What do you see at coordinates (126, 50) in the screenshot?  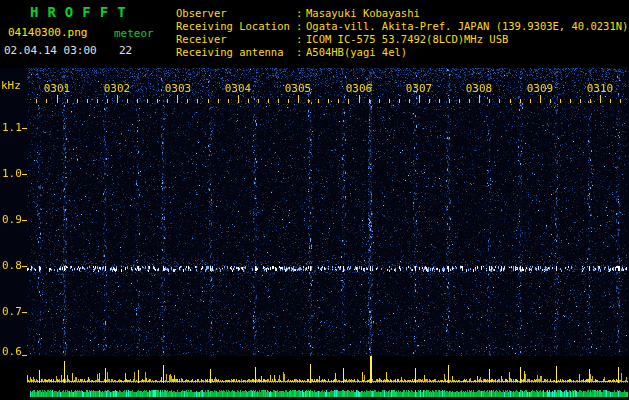 I see `echo-count-label: 22` at bounding box center [126, 50].